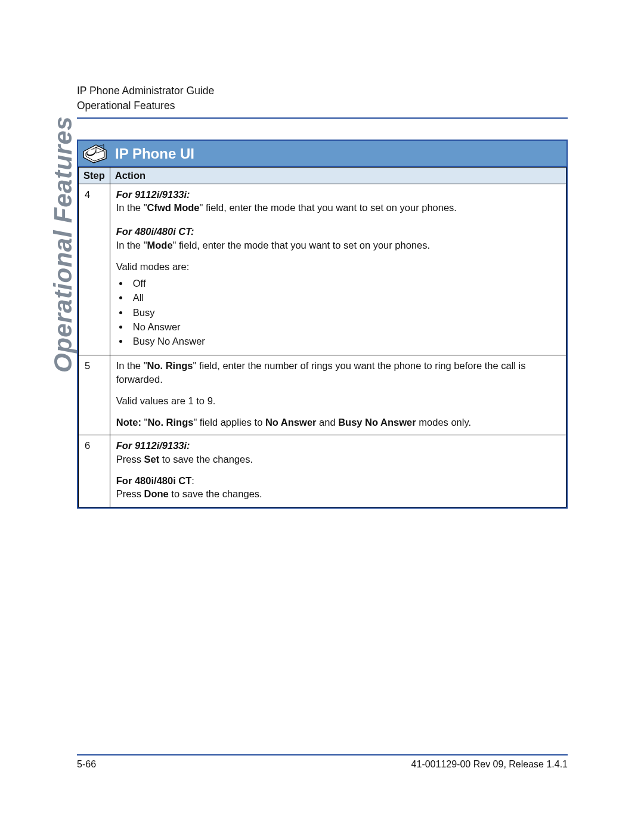 Image resolution: width=644 pixels, height=833 pixels. I want to click on step-action: For 9112i/9133i: Press Set to save the c…, so click(338, 471).